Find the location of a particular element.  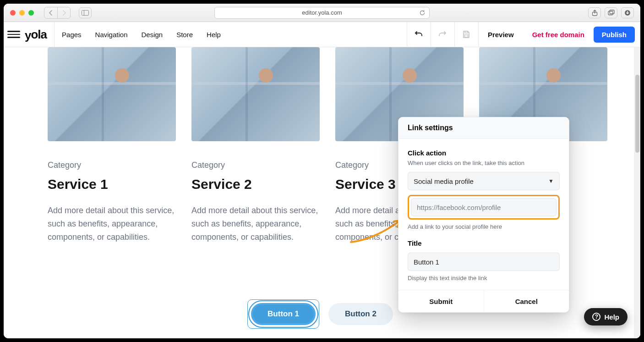

social-url-input: https://facebook.com/profile is located at coordinates (484, 207).